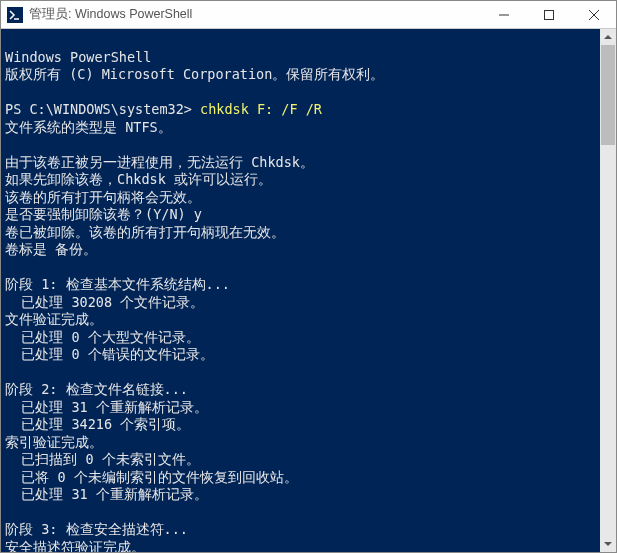 Image resolution: width=617 pixels, height=553 pixels. Describe the element at coordinates (548, 14) in the screenshot. I see `window-controls` at that location.